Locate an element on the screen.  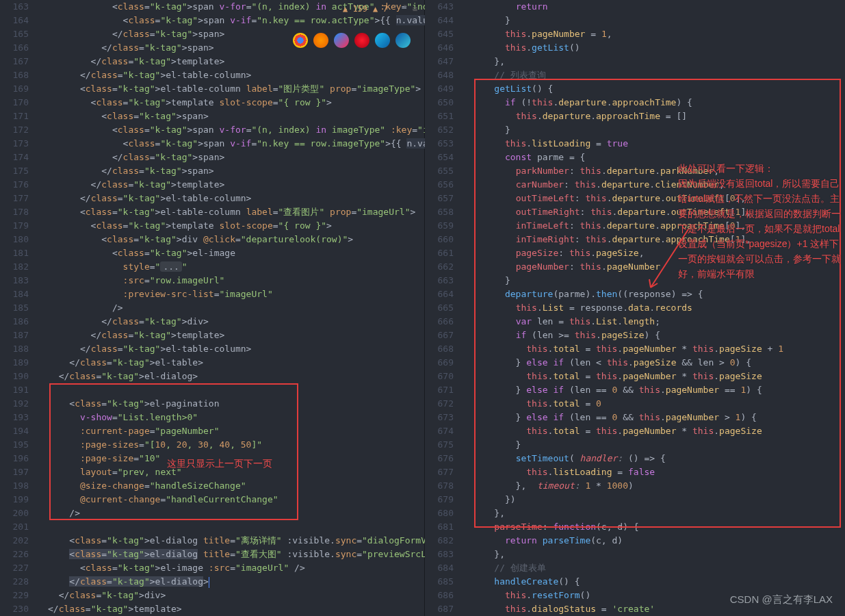
code-line: </class="k-tag">el-table> is located at coordinates (236, 363).